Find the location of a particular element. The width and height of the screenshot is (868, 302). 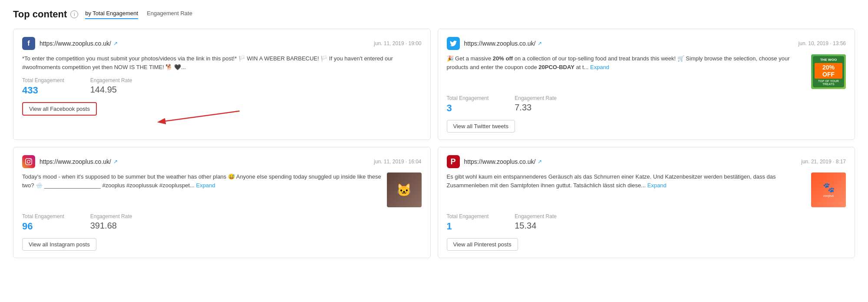

facebook-total-value: 433 is located at coordinates (43, 90).